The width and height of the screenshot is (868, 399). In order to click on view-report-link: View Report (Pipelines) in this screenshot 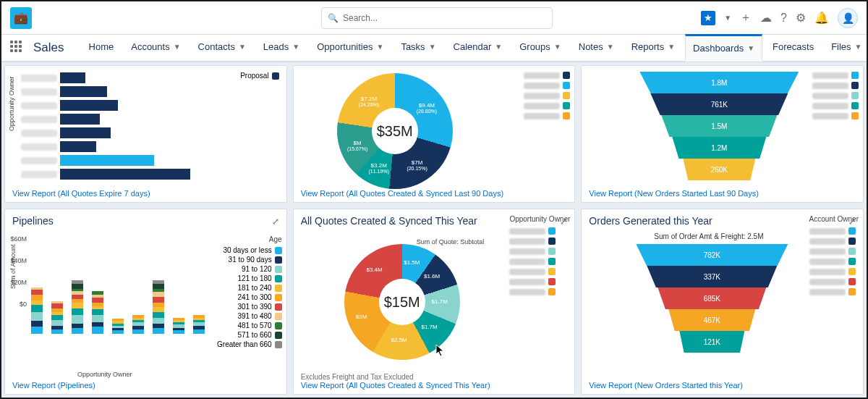, I will do `click(54, 385)`.